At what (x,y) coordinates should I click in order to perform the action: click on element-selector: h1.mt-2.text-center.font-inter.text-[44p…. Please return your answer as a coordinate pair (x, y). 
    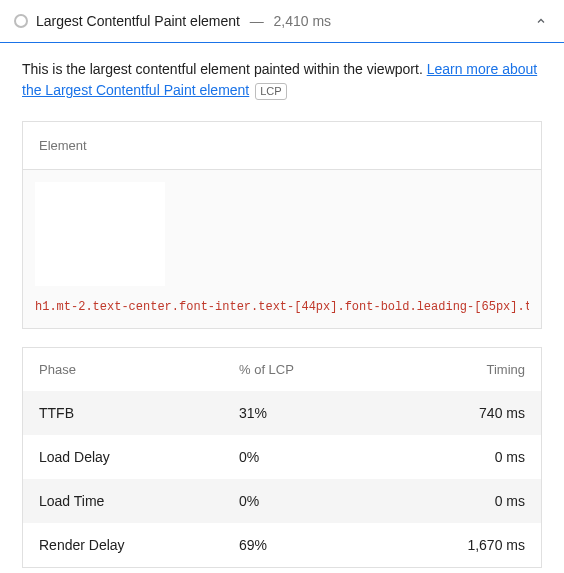
    Looking at the image, I should click on (282, 307).